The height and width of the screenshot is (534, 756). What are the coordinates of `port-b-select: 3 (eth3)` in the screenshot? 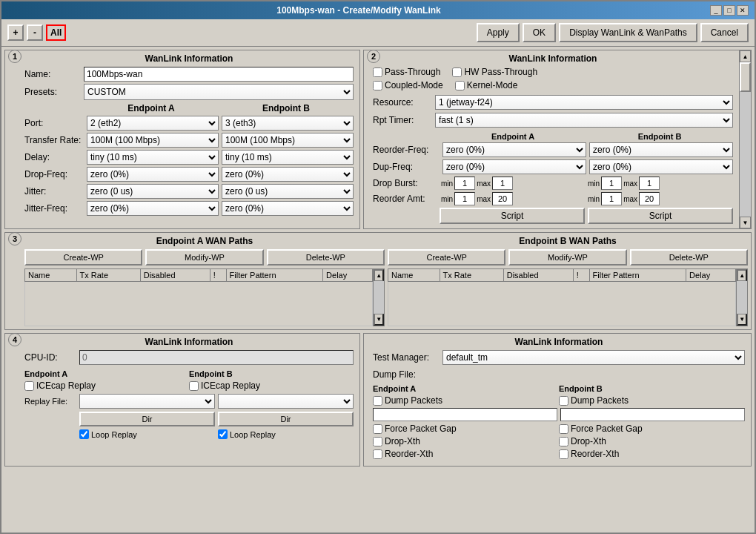 It's located at (288, 123).